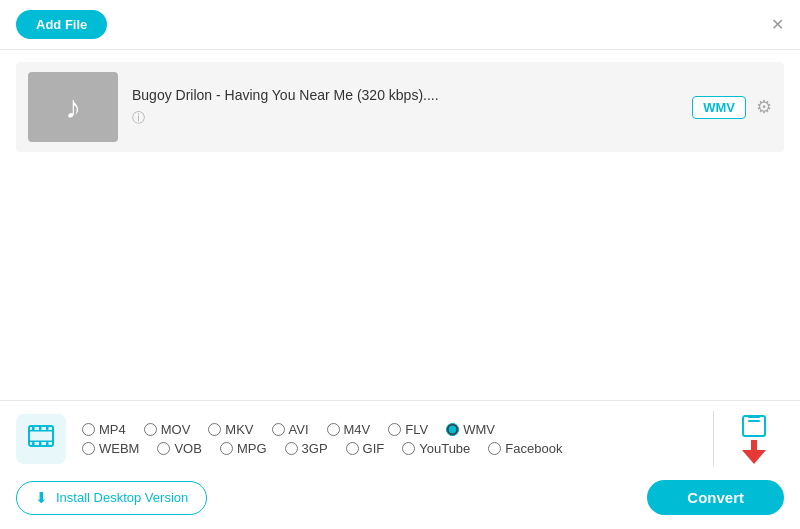 Image resolution: width=800 pixels, height=529 pixels. I want to click on format-option-flv: FLV, so click(408, 430).